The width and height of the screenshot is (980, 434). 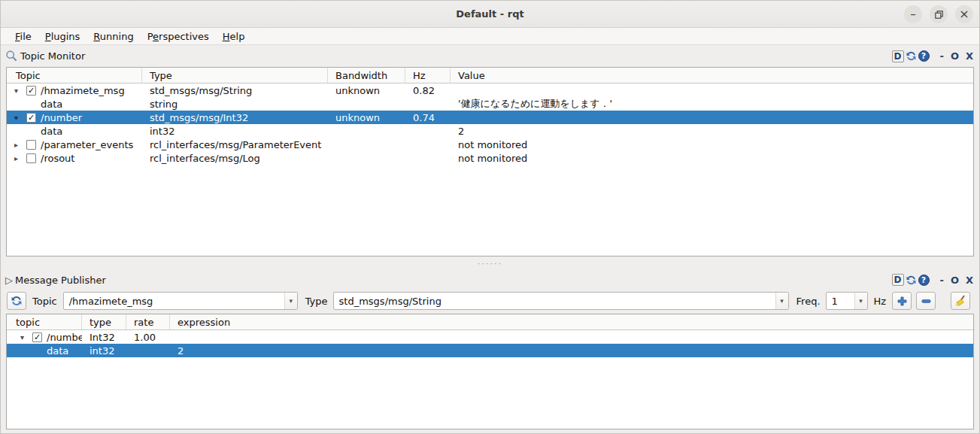 I want to click on window-titlebar: Default - rqt – ×, so click(x=490, y=14).